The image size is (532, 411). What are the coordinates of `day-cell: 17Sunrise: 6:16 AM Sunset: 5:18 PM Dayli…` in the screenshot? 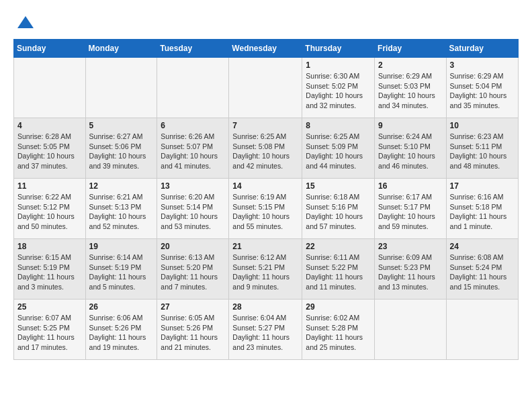 It's located at (482, 209).